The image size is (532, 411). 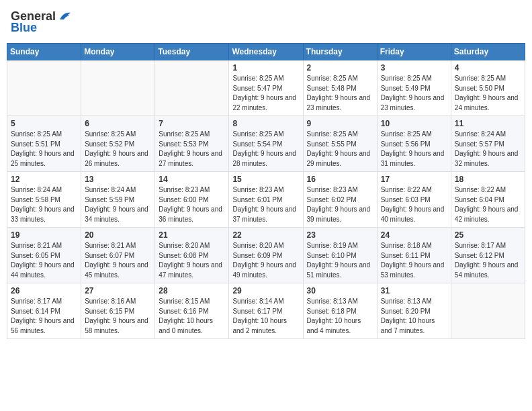 I want to click on day-info: Sunrise: 8:21 AM Sunset: 6:07 PM Dayligh…, so click(x=118, y=261).